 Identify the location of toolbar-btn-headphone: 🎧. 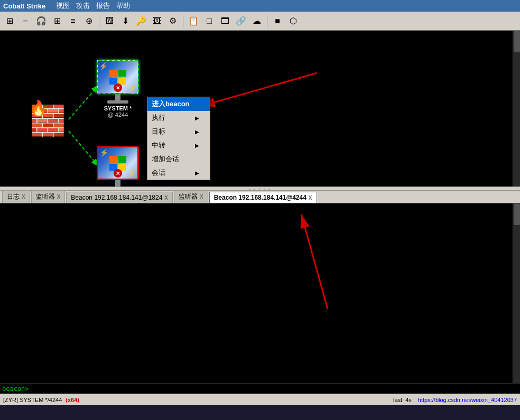
(41, 21).